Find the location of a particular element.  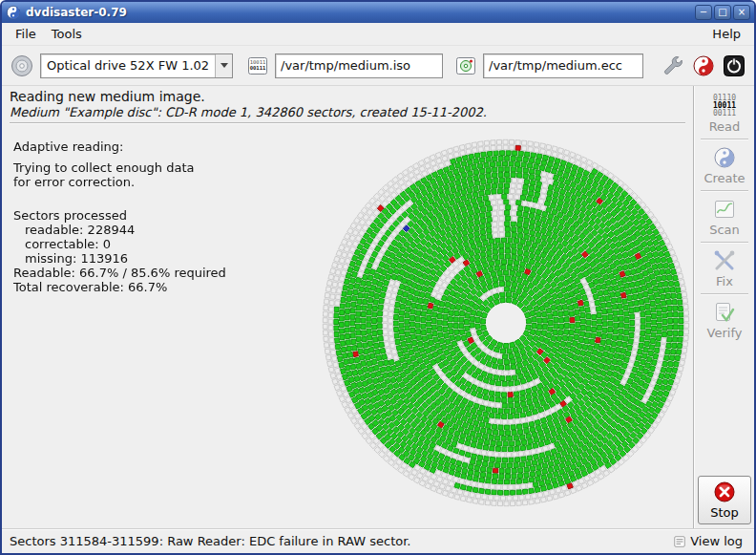

toolbar: Optical drive 52X FW 1.02 10011 00111 is located at coordinates (378, 66).